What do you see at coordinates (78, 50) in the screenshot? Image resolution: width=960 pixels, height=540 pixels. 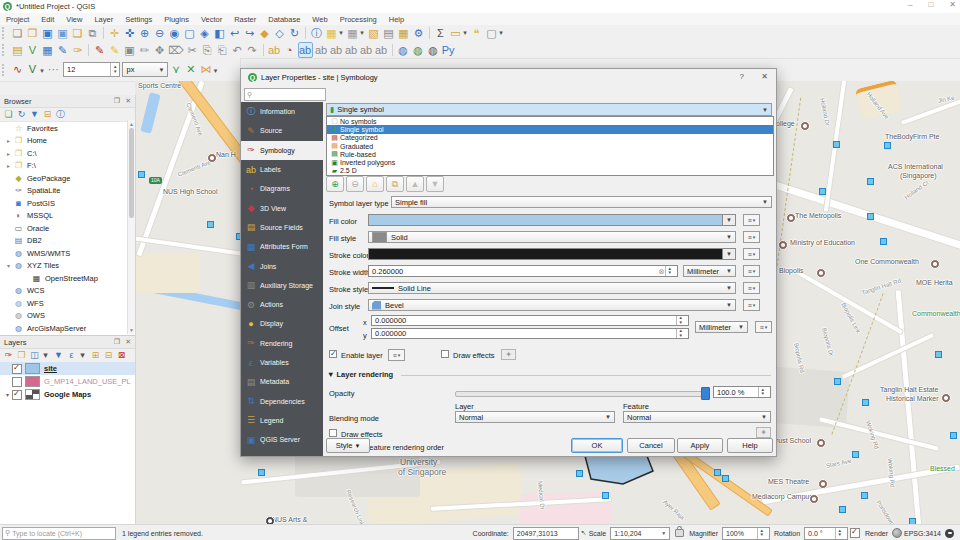 I see `new-shapefile-layer-icon: ✑` at bounding box center [78, 50].